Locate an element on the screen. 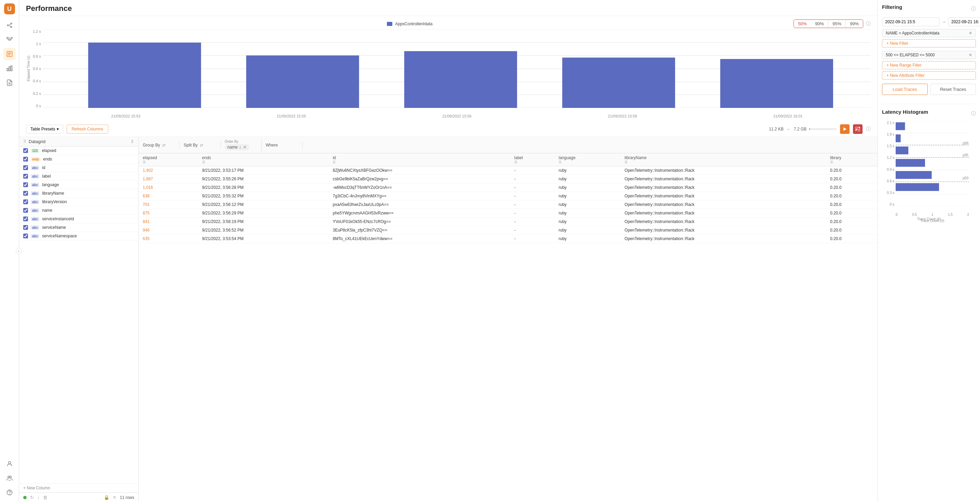 Image resolution: width=980 pixels, height=502 pixels. table-row: 1,016 9/21/2022, 3:56:28 PM -w6MxcD3qTT6… is located at coordinates (508, 188).